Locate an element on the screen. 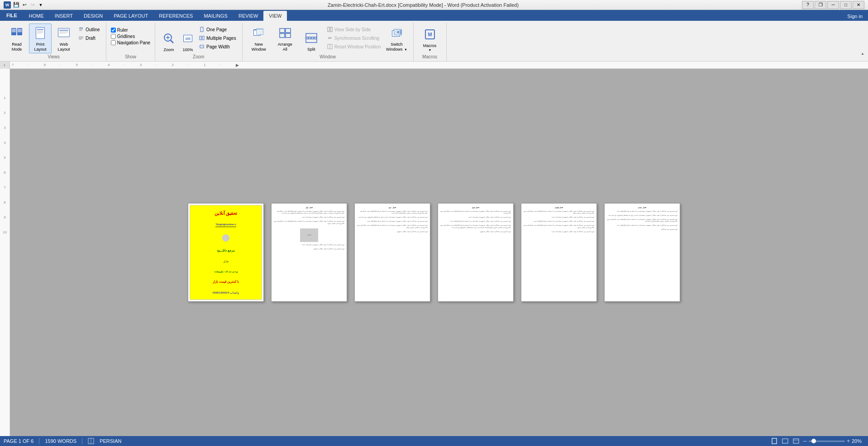 This screenshot has width=868, height=446. language-indicator-icon is located at coordinates (91, 441).